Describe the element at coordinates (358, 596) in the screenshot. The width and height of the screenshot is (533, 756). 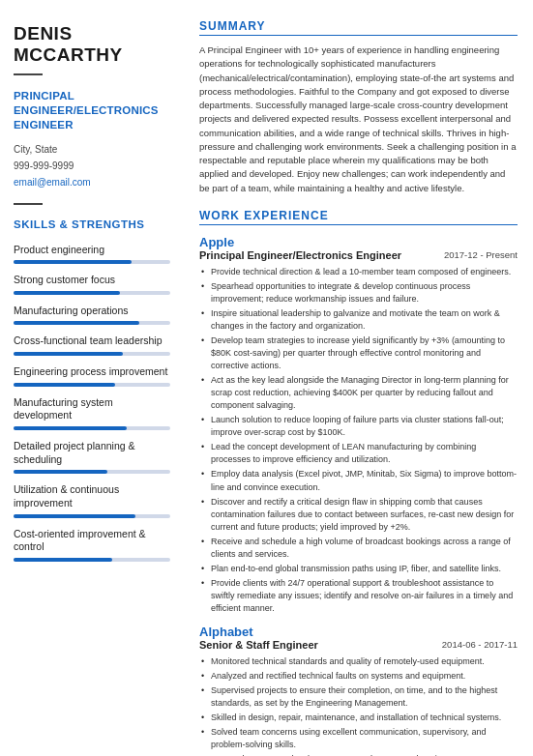
I see `job-bullet: Provide clients with 24/7 operational su…` at that location.